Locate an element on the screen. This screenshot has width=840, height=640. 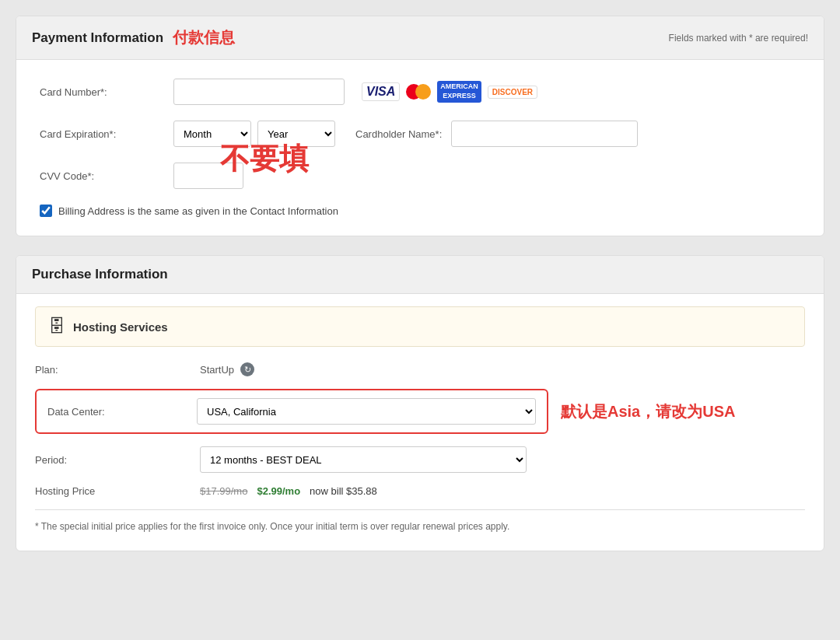
purchase-title: Purchase Information is located at coordinates (420, 275).